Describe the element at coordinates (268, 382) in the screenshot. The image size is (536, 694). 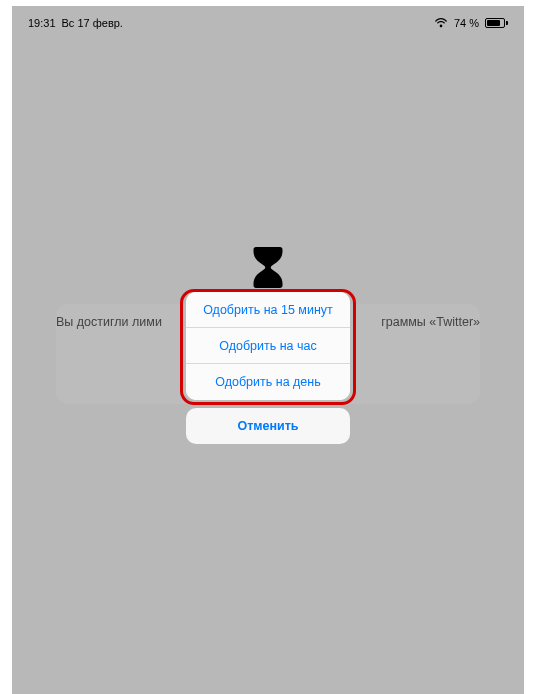
I see `approve-1-day-button: Одобрить на день` at that location.